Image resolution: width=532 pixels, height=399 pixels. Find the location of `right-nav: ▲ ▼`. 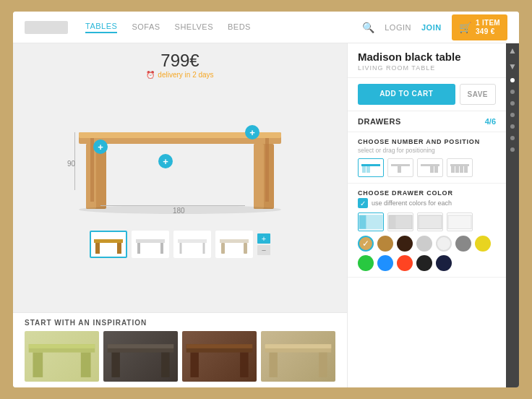

right-nav: ▲ ▼ is located at coordinates (512, 215).